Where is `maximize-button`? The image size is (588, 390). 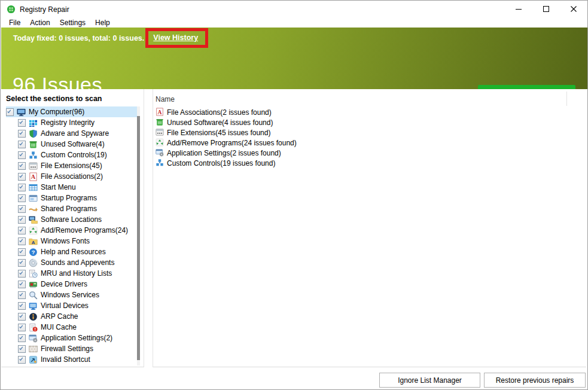
maximize-button is located at coordinates (546, 10).